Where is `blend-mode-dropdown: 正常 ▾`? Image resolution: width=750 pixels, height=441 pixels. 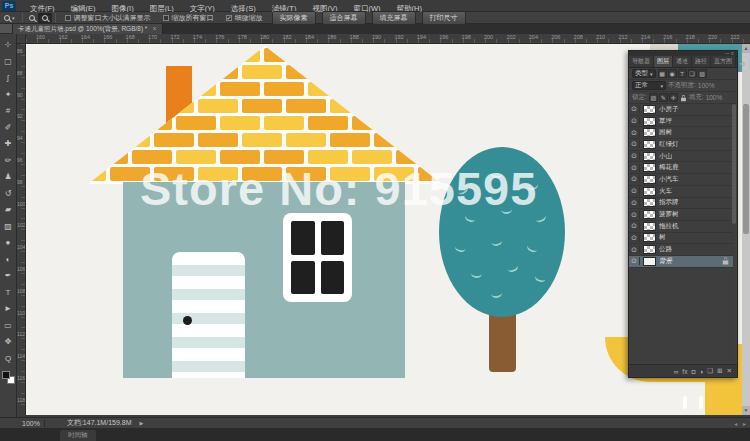
blend-mode-dropdown: 正常 ▾ is located at coordinates (649, 86).